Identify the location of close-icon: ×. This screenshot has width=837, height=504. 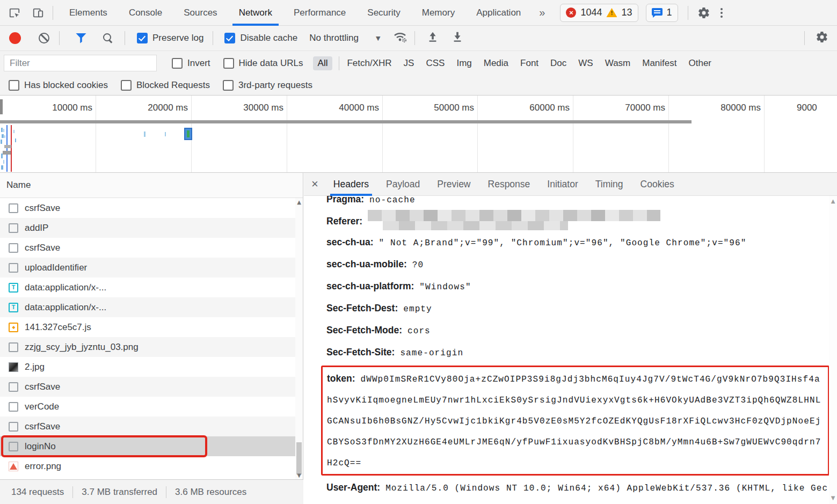
(315, 184).